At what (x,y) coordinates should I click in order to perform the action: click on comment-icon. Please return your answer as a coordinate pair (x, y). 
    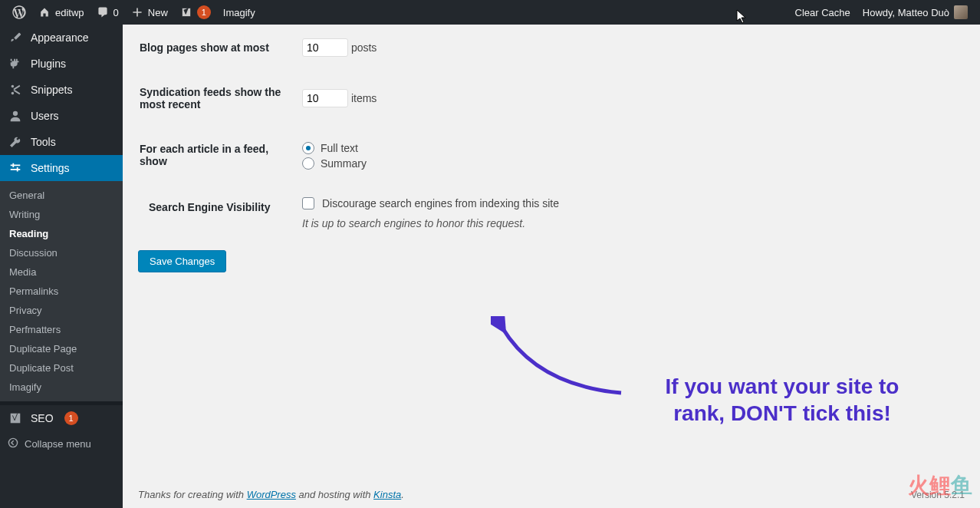
    Looking at the image, I should click on (103, 12).